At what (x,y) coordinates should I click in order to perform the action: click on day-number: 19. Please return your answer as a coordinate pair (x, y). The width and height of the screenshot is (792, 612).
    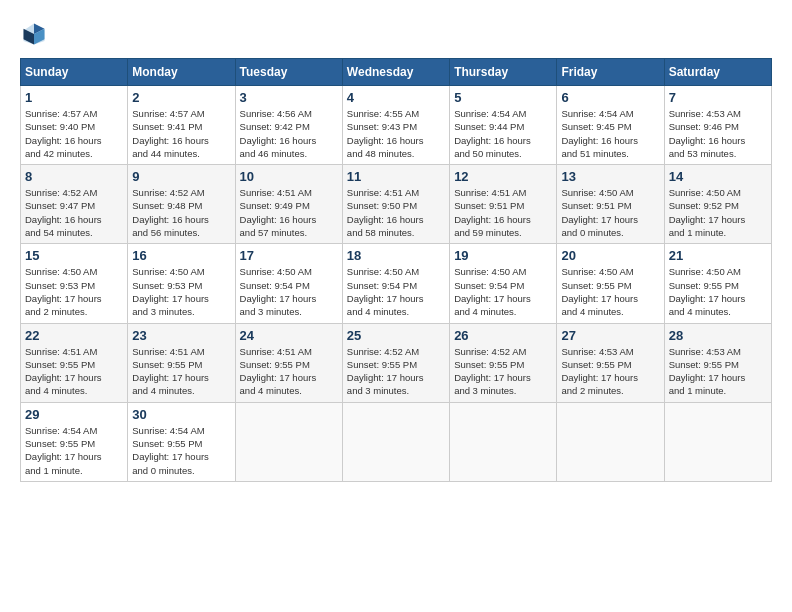
    Looking at the image, I should click on (503, 256).